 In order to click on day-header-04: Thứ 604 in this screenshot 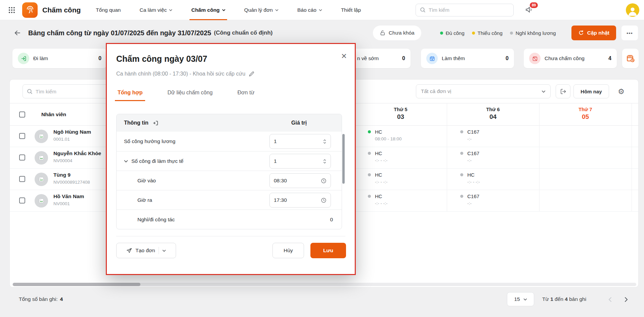, I will do `click(493, 114)`.